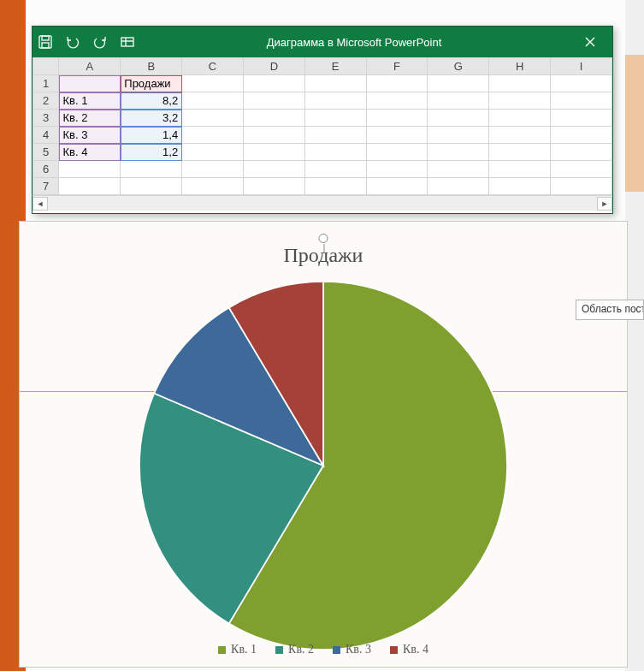 The width and height of the screenshot is (644, 671). I want to click on cell-series-name: Продажи, so click(151, 84).